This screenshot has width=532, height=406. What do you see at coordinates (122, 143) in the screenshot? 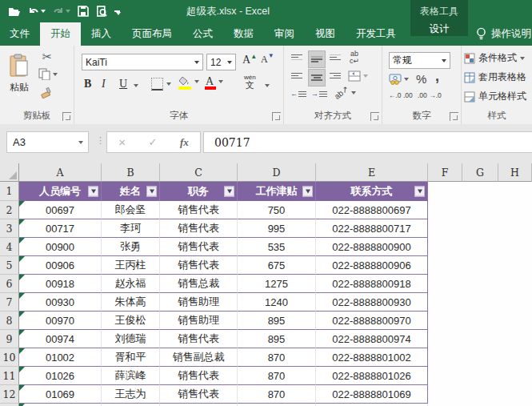
I see `cancel-button: ×` at bounding box center [122, 143].